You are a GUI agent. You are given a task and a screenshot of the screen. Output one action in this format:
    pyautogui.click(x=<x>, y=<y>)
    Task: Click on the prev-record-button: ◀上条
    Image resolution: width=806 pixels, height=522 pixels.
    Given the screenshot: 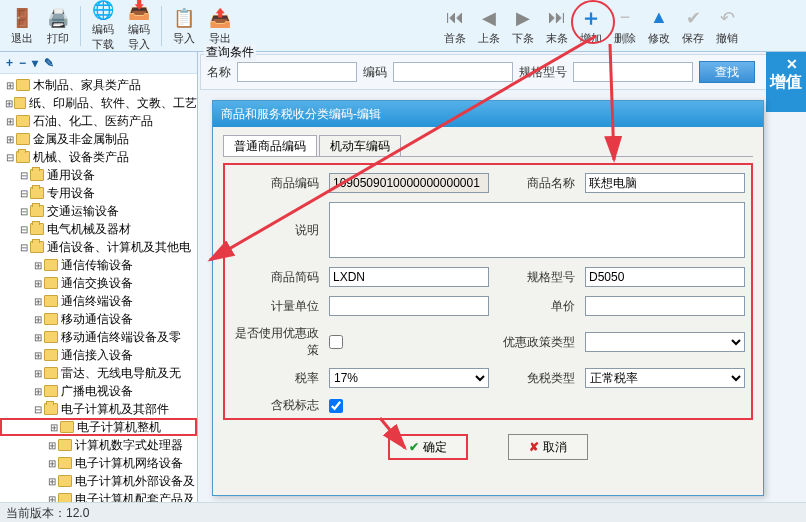 What is the action you would take?
    pyautogui.click(x=489, y=26)
    